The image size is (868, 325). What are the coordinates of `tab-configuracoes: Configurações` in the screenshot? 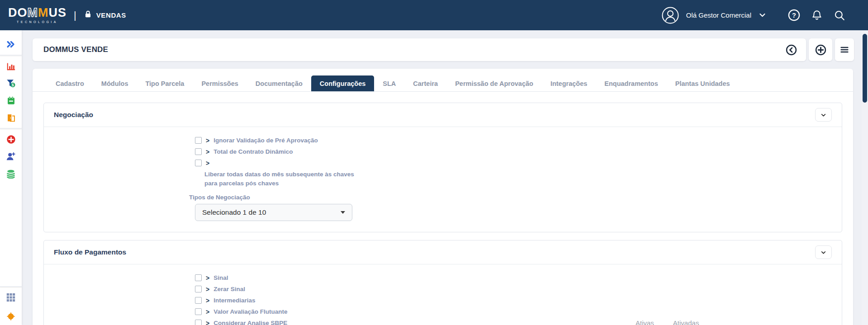 It's located at (343, 83).